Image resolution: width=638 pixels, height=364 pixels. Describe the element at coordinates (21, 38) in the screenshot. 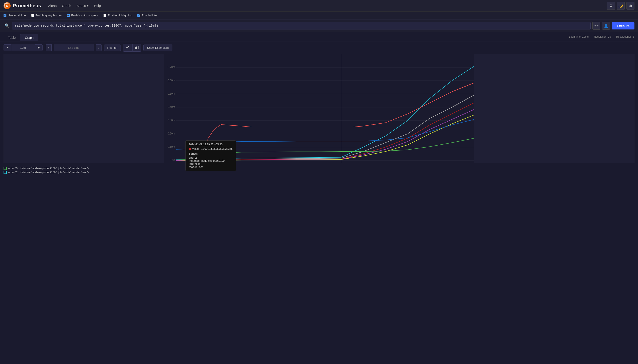

I see `tabs: Table Graph` at that location.